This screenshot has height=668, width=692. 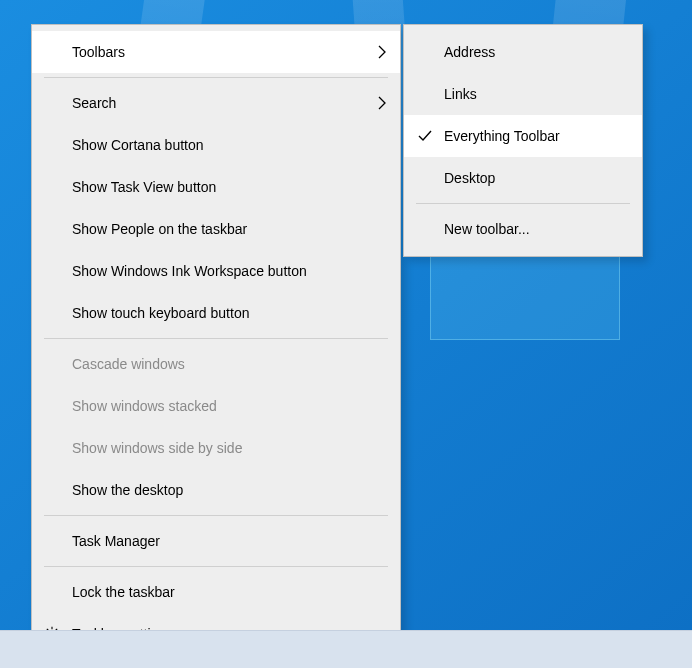 What do you see at coordinates (523, 136) in the screenshot?
I see `submenu-item-everything-toolbar: Everything Toolbar` at bounding box center [523, 136].